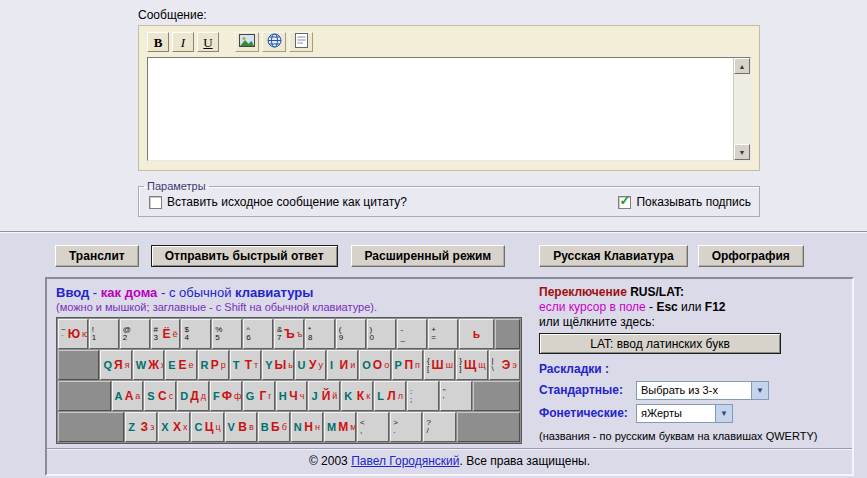 The width and height of the screenshot is (867, 478). What do you see at coordinates (502, 15) in the screenshot?
I see `message-label: Сообщение:` at bounding box center [502, 15].